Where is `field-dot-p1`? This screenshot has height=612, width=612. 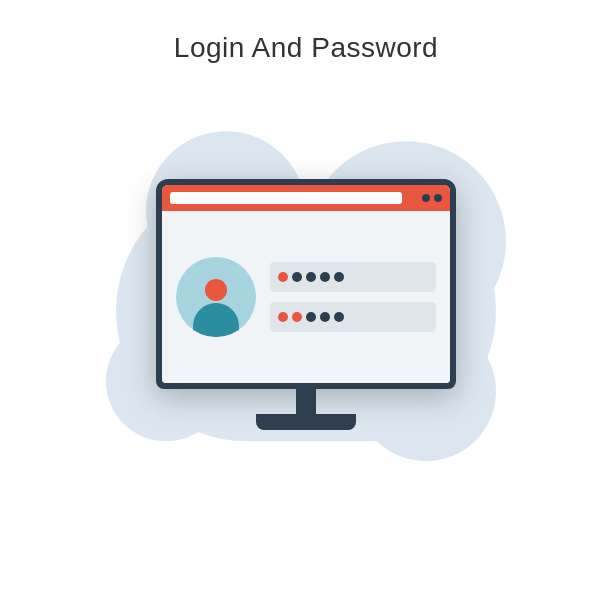
field-dot-p1 is located at coordinates (283, 317).